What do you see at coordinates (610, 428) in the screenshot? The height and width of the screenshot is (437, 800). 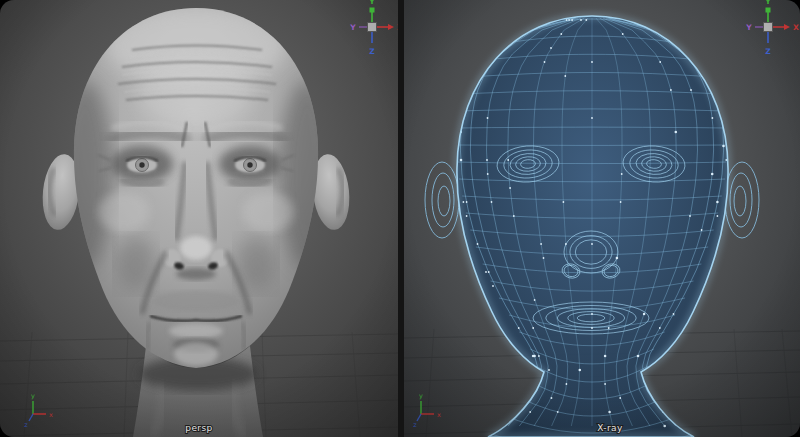 I see `camera-name-label: X-ray` at bounding box center [610, 428].